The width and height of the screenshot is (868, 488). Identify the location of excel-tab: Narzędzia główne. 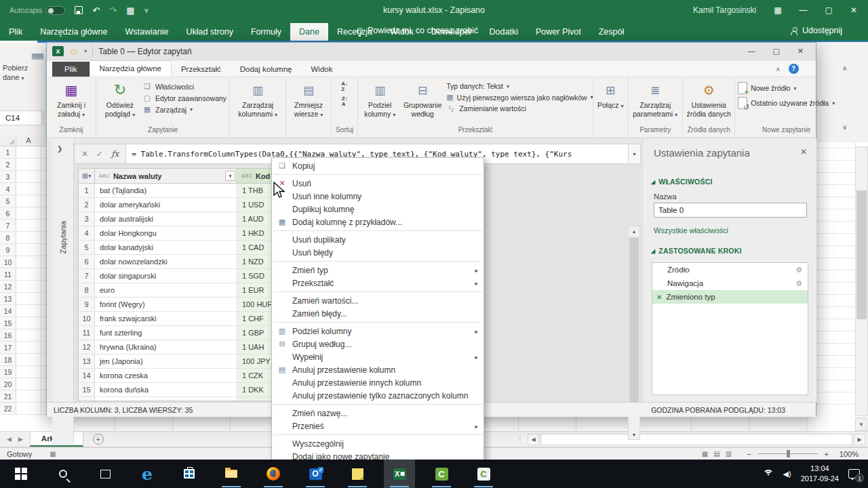
(73, 32).